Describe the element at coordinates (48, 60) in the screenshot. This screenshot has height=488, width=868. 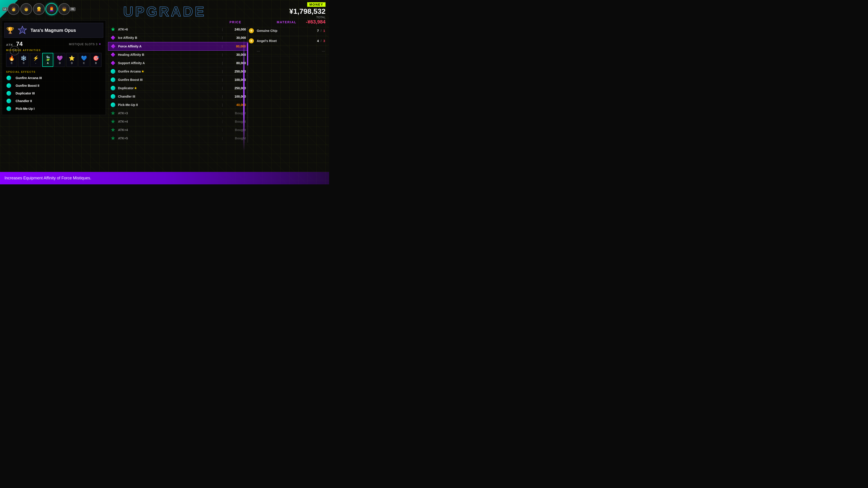
I see `affinity-wind: 🍃 A` at that location.